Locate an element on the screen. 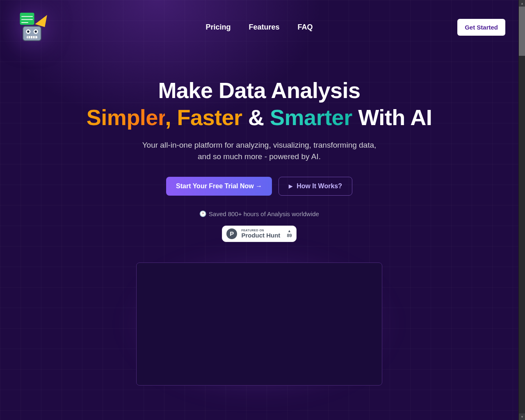  get-started-button: Get Started is located at coordinates (482, 27).